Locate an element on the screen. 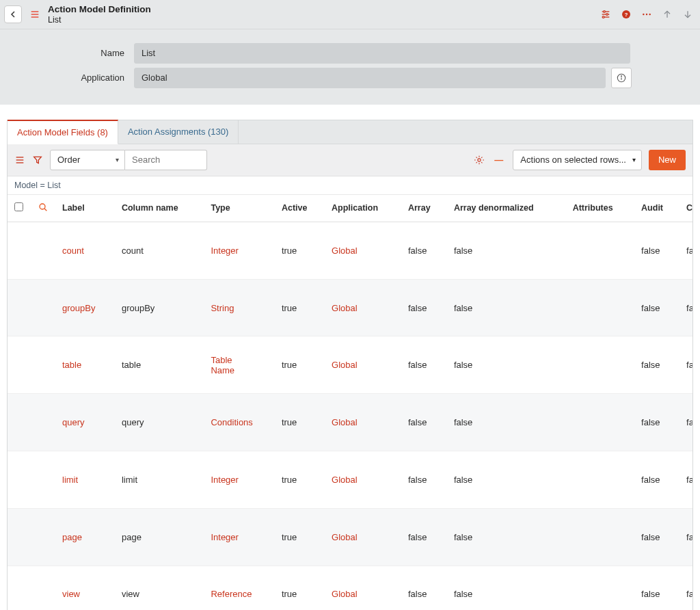  filter-icon is located at coordinates (38, 160).